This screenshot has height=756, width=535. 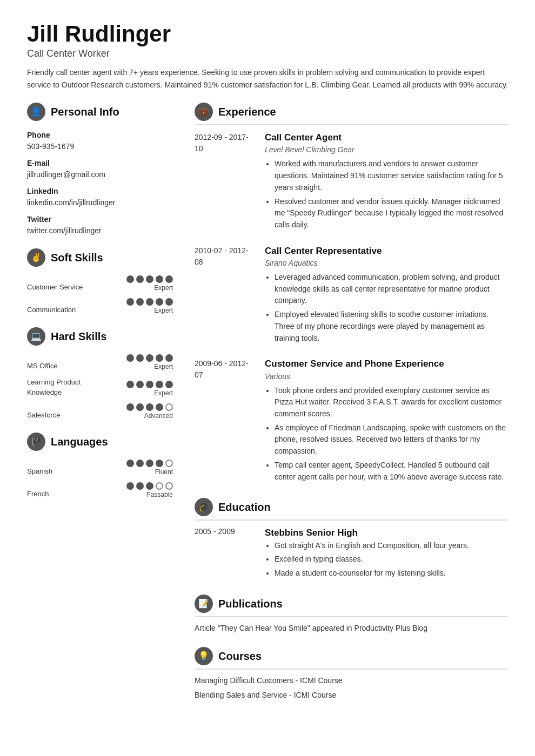 What do you see at coordinates (244, 507) in the screenshot?
I see `education-title: Education` at bounding box center [244, 507].